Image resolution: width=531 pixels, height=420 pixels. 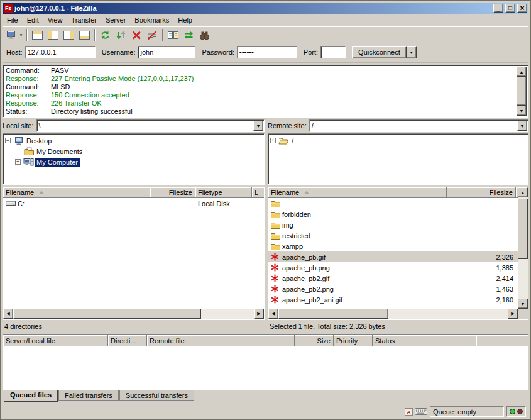 I want to click on menu-bookmarks: Bookmarks, so click(x=152, y=20).